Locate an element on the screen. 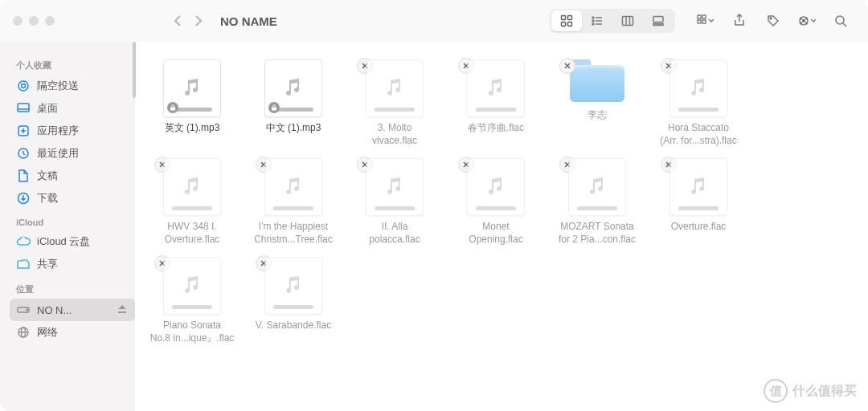 The width and height of the screenshot is (868, 411). file-label: 英文 (1).mp3 is located at coordinates (193, 128).